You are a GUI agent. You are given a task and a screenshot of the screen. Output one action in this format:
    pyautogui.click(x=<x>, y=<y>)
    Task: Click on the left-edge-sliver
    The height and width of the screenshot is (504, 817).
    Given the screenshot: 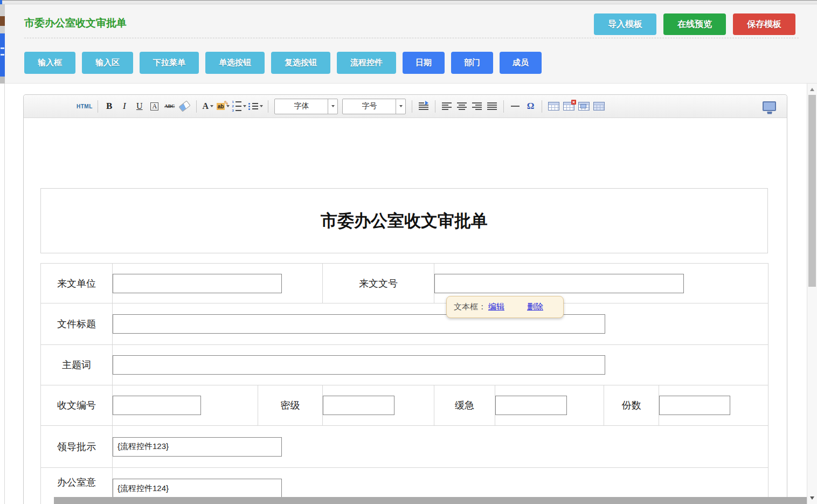 What is the action you would take?
    pyautogui.click(x=2, y=252)
    